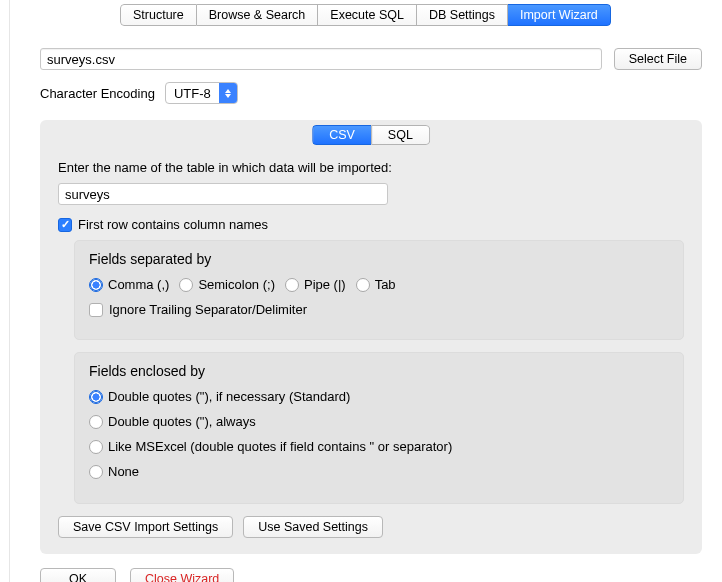 This screenshot has height=582, width=722. I want to click on ok-button: OK, so click(78, 575).